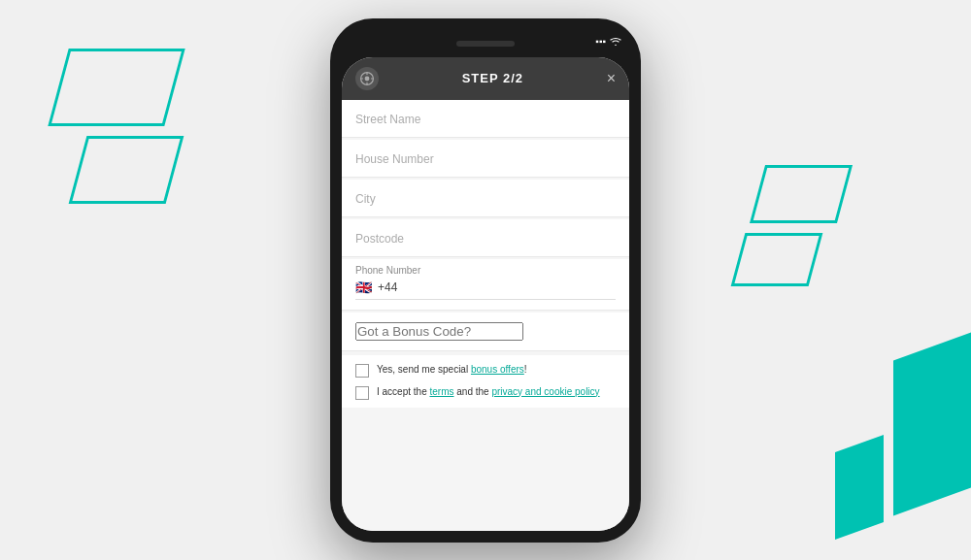 Image resolution: width=971 pixels, height=560 pixels. Describe the element at coordinates (363, 287) in the screenshot. I see `uk-flag-icon: 🇬🇧` at that location.